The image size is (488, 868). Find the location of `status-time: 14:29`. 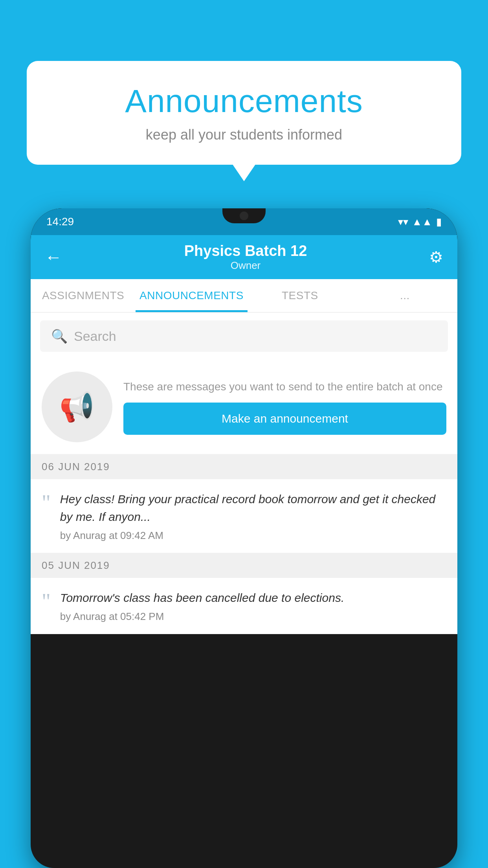

status-time: 14:29 is located at coordinates (60, 222).